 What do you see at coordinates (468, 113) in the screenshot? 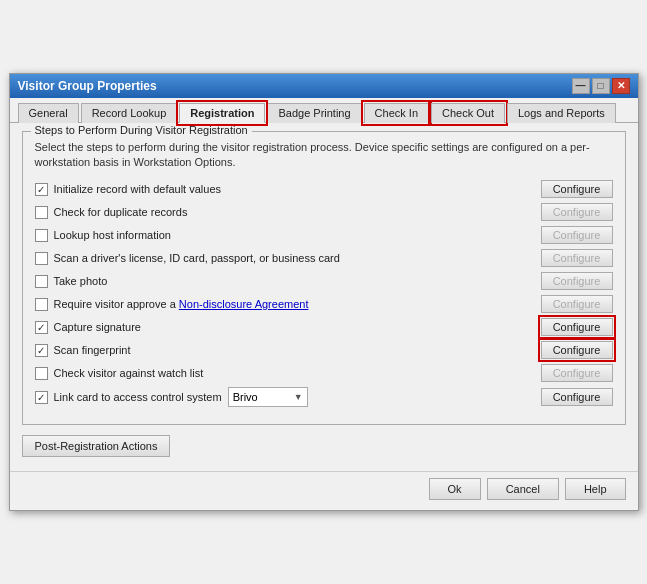
I see `tab-check-out: Check Out` at bounding box center [468, 113].